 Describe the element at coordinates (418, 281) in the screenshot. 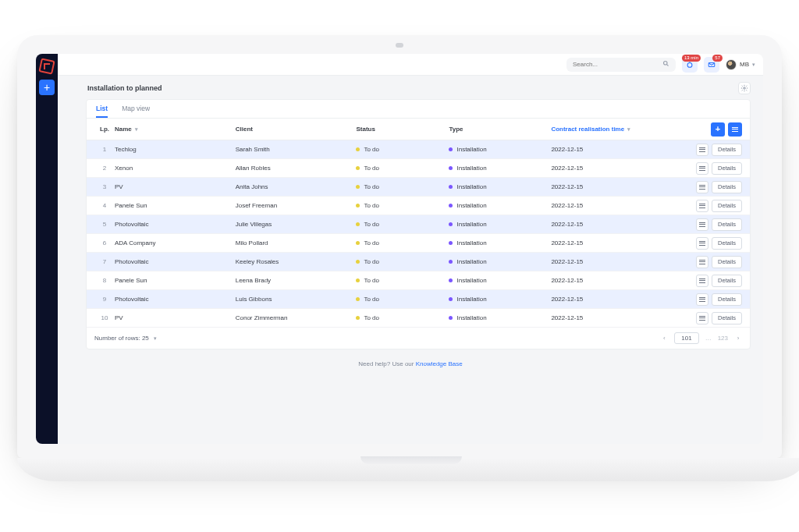

I see `table-row: 8Panele SunLeena BradyTo doInstallation2…` at that location.